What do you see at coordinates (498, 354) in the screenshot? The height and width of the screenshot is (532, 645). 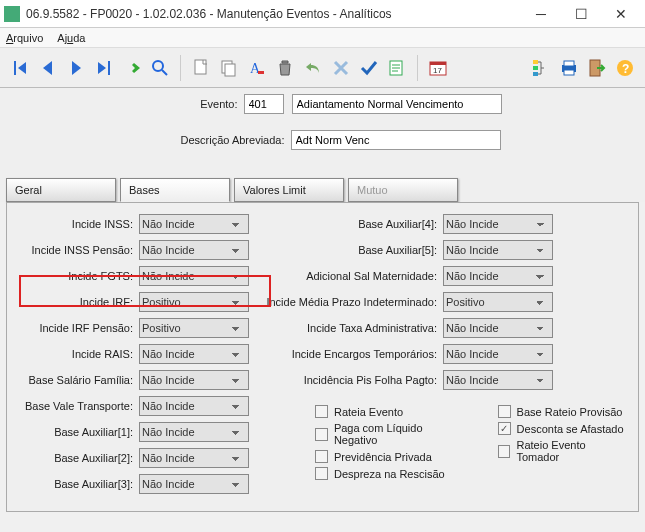 I see `sel-encargos: Não Incide` at bounding box center [498, 354].